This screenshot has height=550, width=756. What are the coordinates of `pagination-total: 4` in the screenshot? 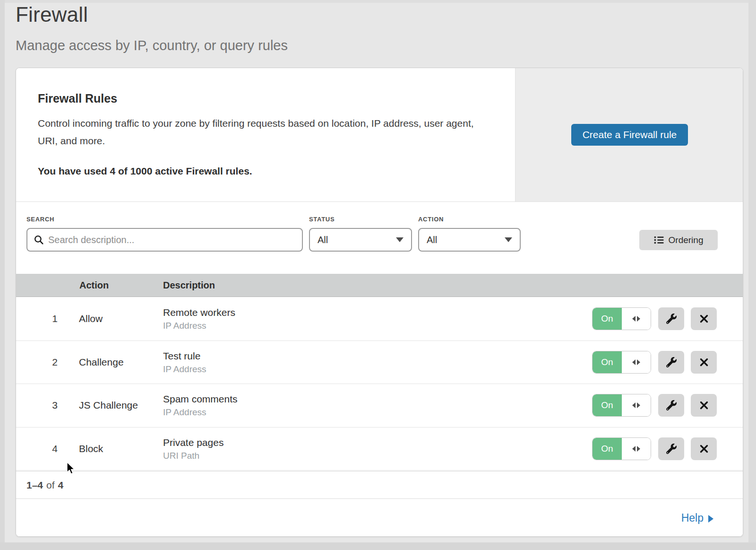 It's located at (61, 485).